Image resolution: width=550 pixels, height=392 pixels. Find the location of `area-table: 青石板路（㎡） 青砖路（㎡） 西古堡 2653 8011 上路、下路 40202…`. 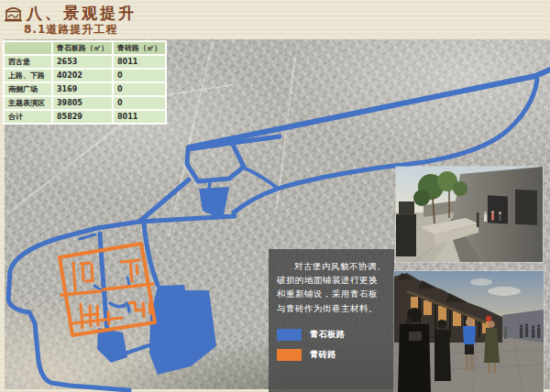

area-table: 青石板路（㎡） 青砖路（㎡） 西古堡 2653 8011 上路、下路 40202… is located at coordinates (84, 82).